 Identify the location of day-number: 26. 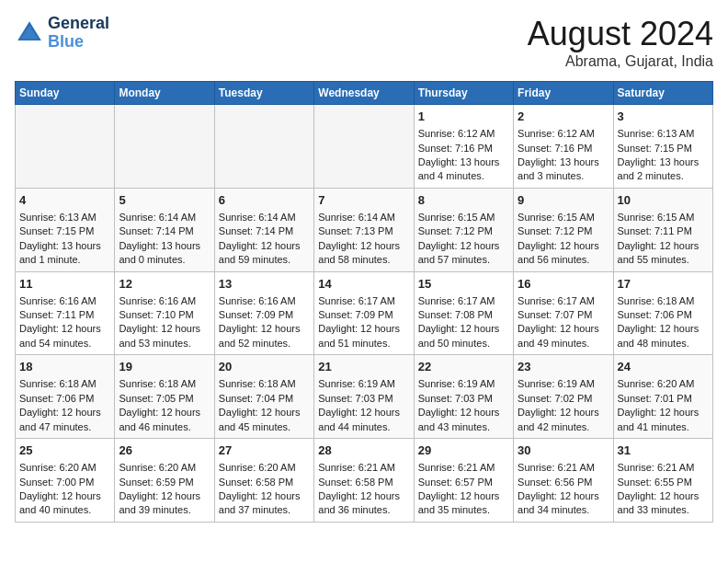
(164, 451).